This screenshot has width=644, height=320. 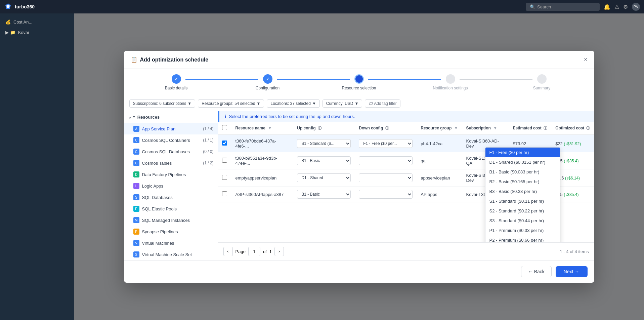 I want to click on sidebar-item-cosmos-sql-containers: C Cosmos SQL Containers (1 / 1), so click(x=171, y=140).